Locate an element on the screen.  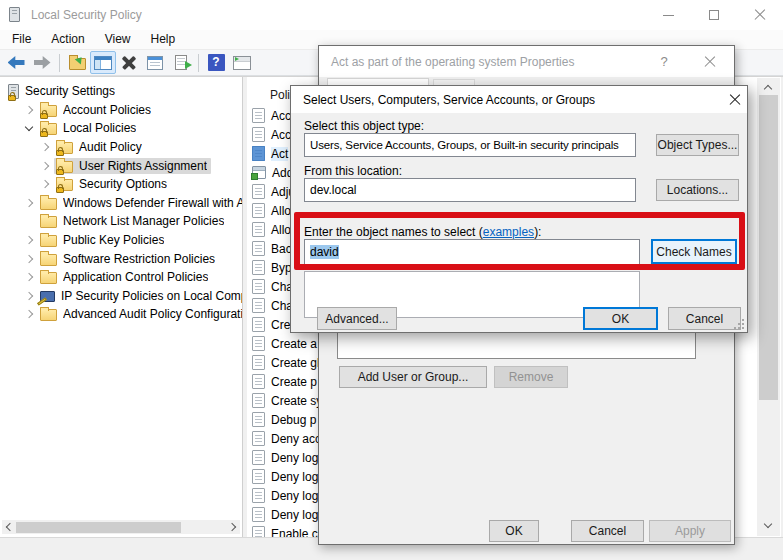
tree-item-label: Network List Manager Policies is located at coordinates (144, 221).